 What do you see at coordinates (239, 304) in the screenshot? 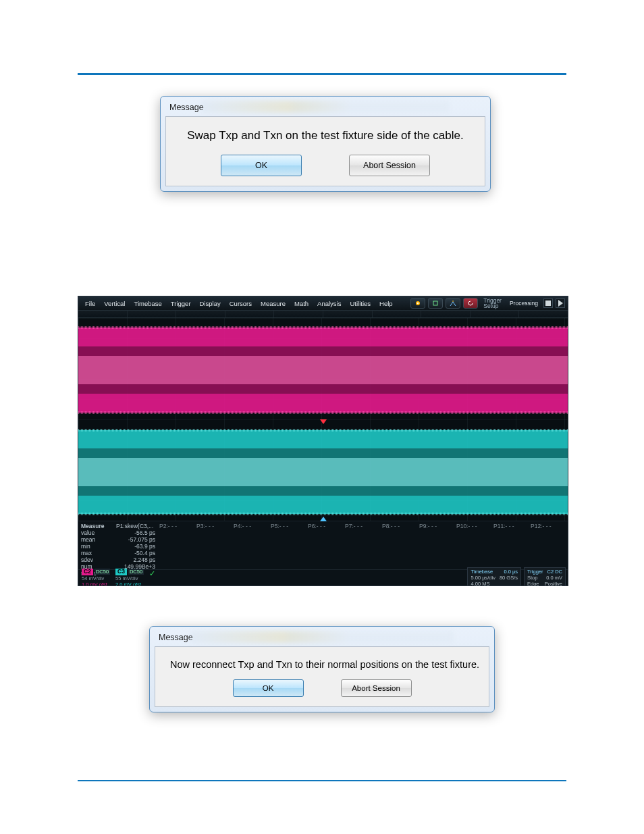
I see `scope-menu-items: File Vertical Timebase Trigger Display C…` at bounding box center [239, 304].